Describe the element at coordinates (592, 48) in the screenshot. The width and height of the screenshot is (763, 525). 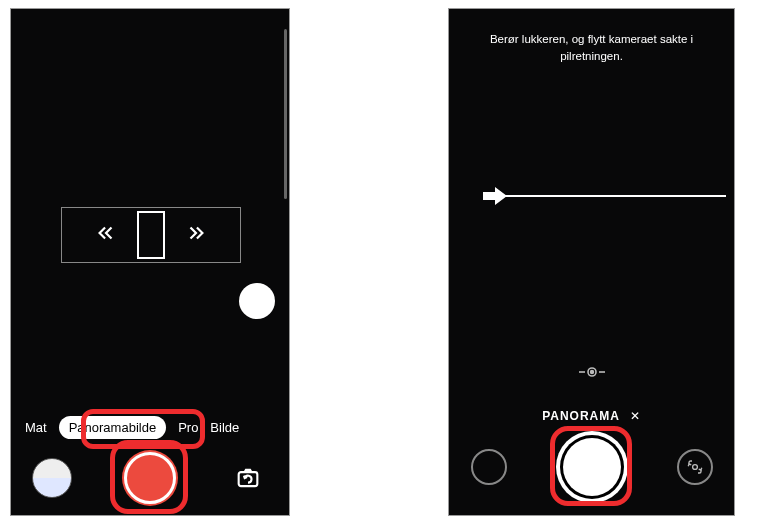
I see `instruction-text: Berør lukkeren, og flytt kameraet sakte …` at that location.